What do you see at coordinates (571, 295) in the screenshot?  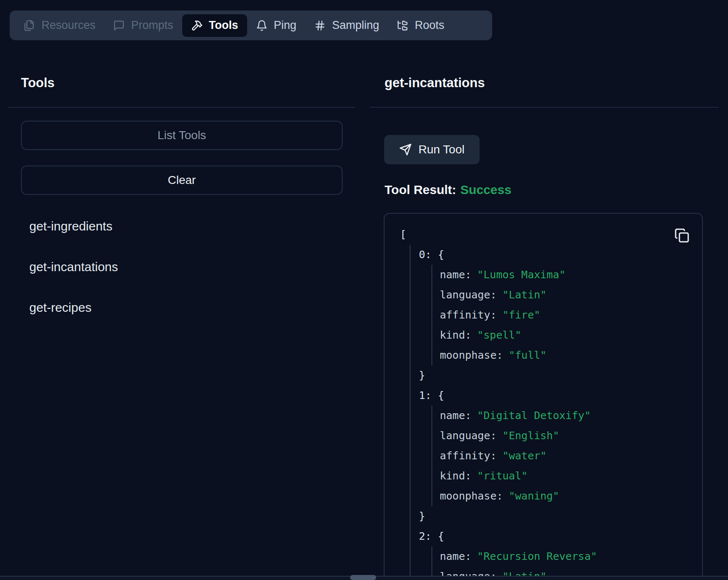 I see `json-line: language:"Latin"` at bounding box center [571, 295].